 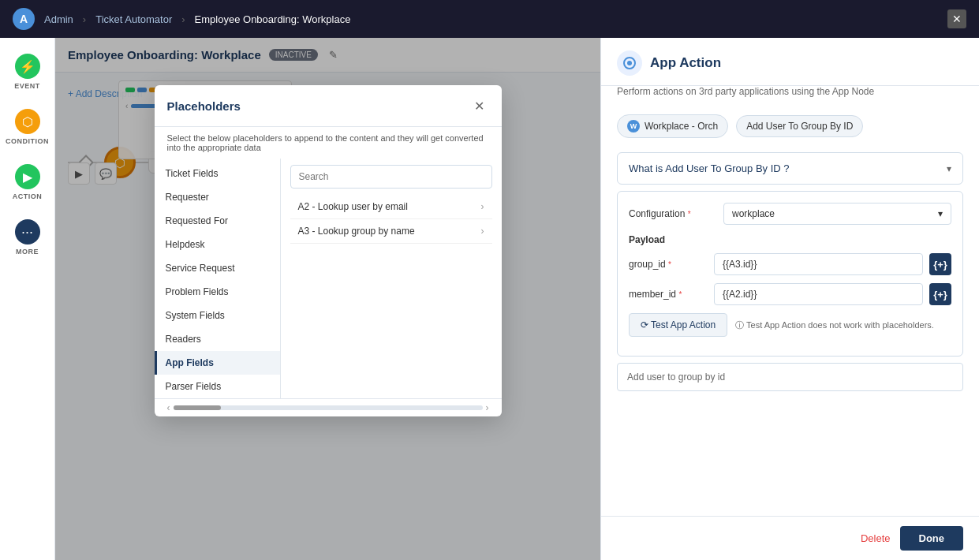 I want to click on placeholder-arrow-a2: ›, so click(x=483, y=207).